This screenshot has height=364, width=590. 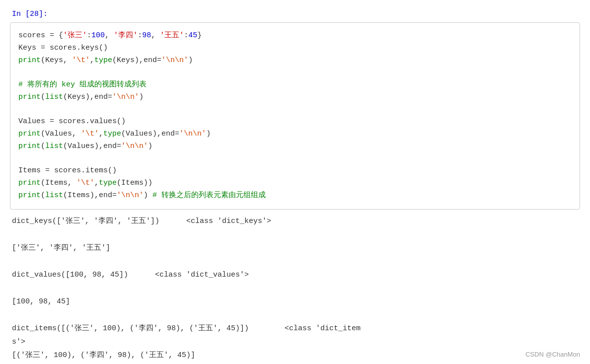 What do you see at coordinates (295, 85) in the screenshot?
I see `code-line-5: # 将所有的 key 组成的视图转成列表` at bounding box center [295, 85].